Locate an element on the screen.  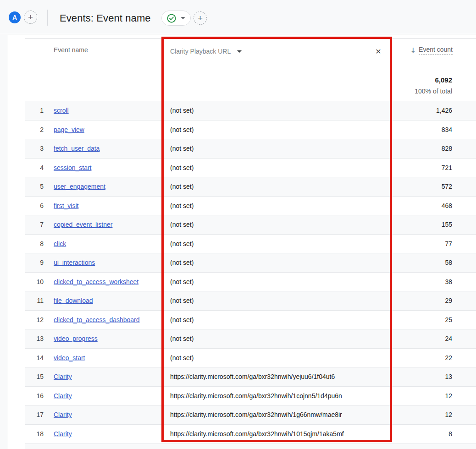
table-row: 3 fetch_user_data (not set) 828 is located at coordinates (250, 148).